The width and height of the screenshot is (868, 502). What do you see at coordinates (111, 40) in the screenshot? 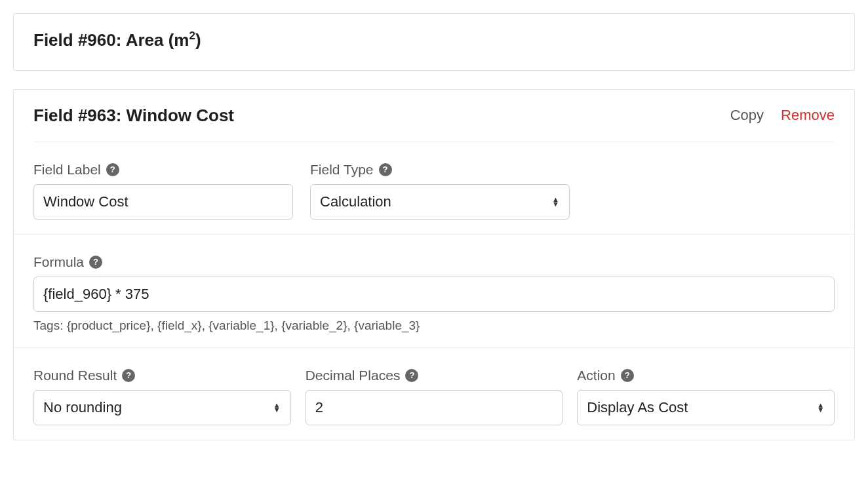
I see `field-960-title-prefix: Field #960: Area (m` at bounding box center [111, 40].